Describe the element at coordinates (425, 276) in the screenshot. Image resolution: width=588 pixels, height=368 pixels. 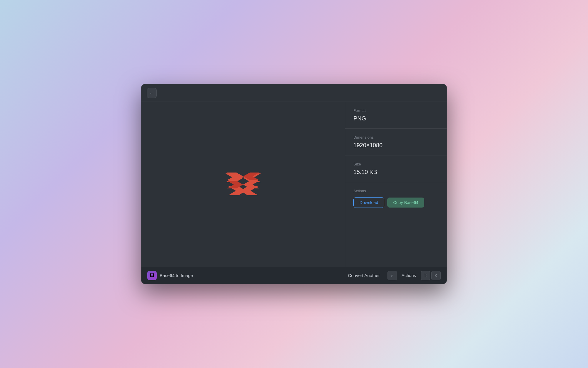
I see `cmd-icon: ⌘` at that location.